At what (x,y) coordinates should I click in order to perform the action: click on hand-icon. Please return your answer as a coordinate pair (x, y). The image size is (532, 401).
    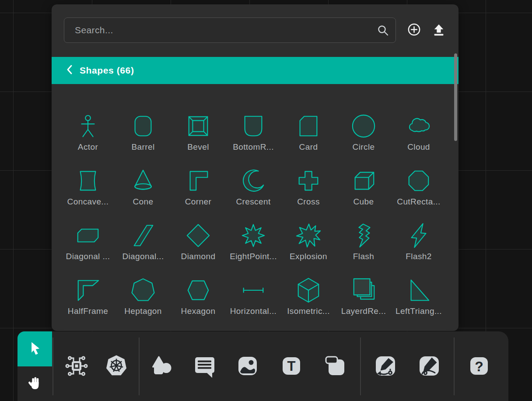
    Looking at the image, I should click on (35, 383).